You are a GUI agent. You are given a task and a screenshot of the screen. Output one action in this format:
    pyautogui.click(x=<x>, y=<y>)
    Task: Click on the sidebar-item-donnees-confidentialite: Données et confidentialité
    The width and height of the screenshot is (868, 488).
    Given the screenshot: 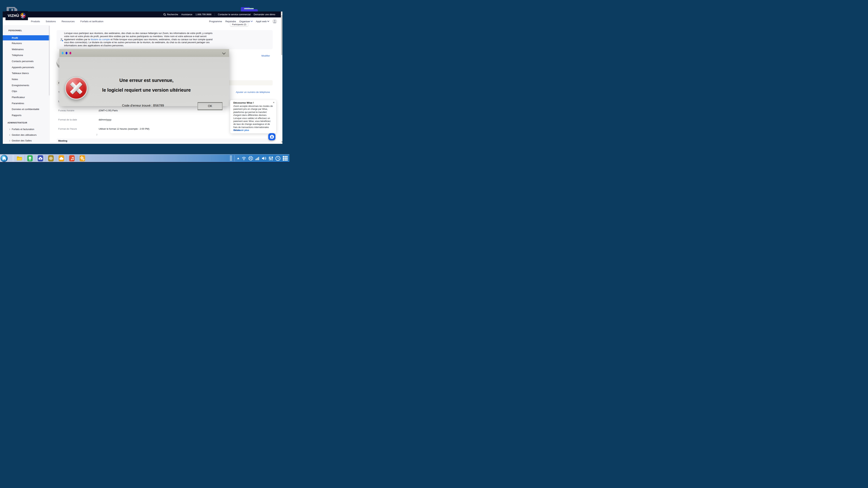 What is the action you would take?
    pyautogui.click(x=26, y=110)
    